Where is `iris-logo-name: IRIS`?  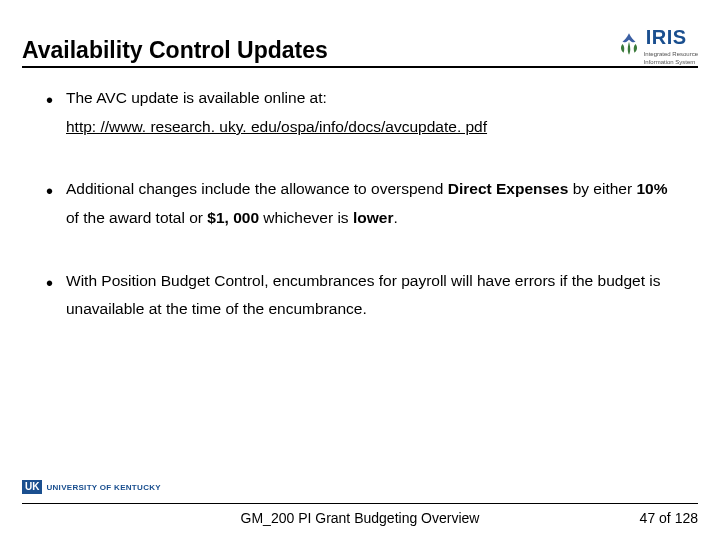
iris-logo-name: IRIS is located at coordinates (666, 38).